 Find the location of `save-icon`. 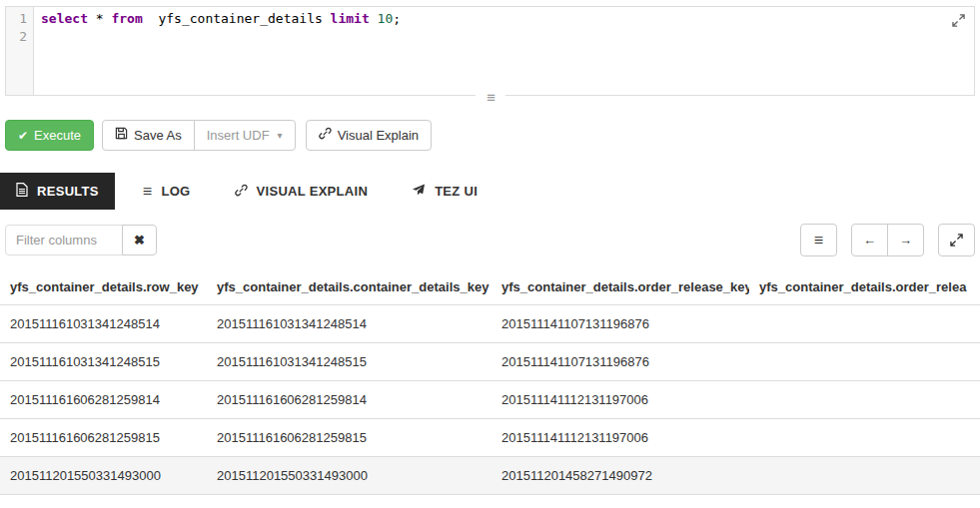

save-icon is located at coordinates (122, 136).